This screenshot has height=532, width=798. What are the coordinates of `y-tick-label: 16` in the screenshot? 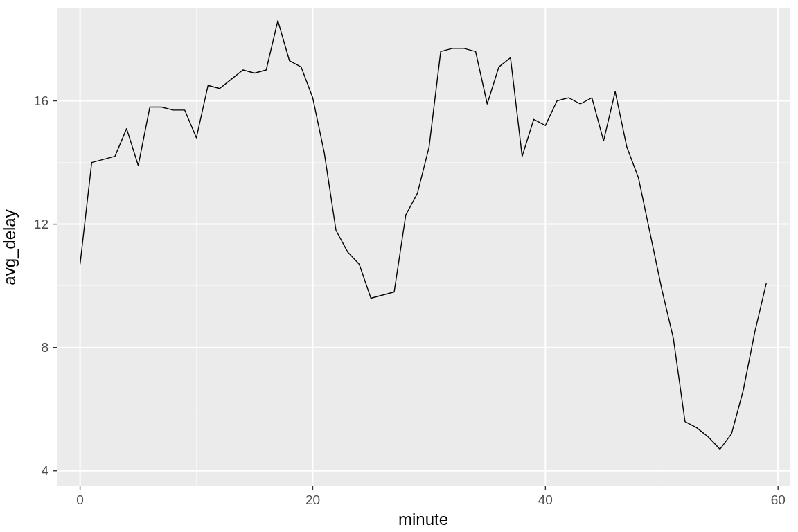 It's located at (42, 101).